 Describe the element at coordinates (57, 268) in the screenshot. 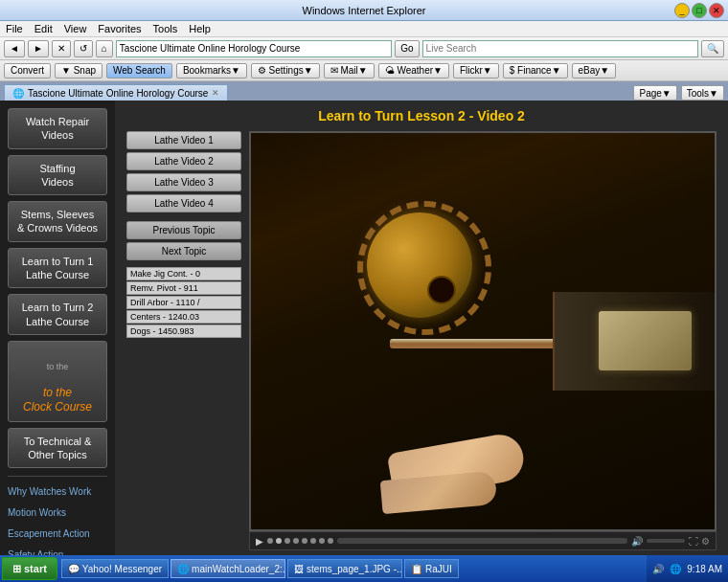

I see `sidebar-item-learn-turn-1: Learn to Turn 1 Lathe Course` at that location.